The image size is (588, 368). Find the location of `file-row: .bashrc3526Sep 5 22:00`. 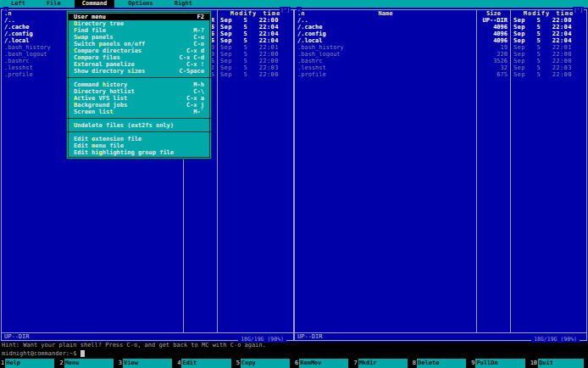

file-row: .bashrc3526Sep 5 22:00 is located at coordinates (441, 61).